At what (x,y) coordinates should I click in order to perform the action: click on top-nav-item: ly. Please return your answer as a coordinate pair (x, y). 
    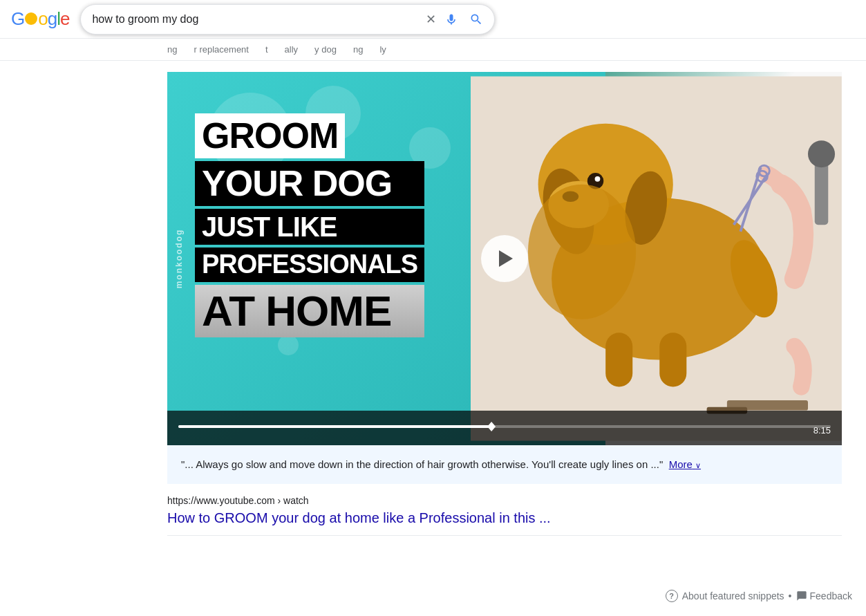
    Looking at the image, I should click on (383, 50).